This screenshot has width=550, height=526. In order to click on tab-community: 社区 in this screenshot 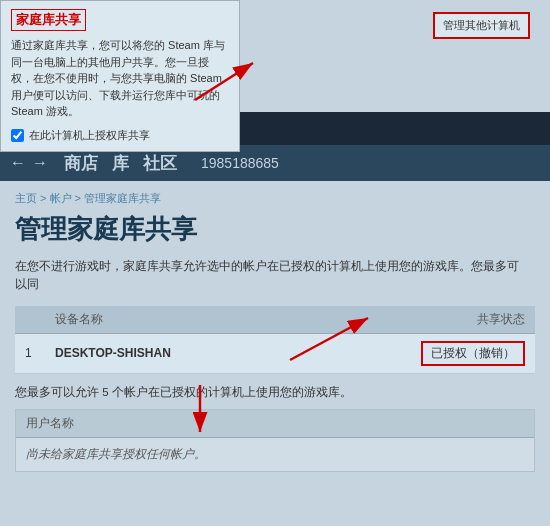, I will do `click(160, 164)`.